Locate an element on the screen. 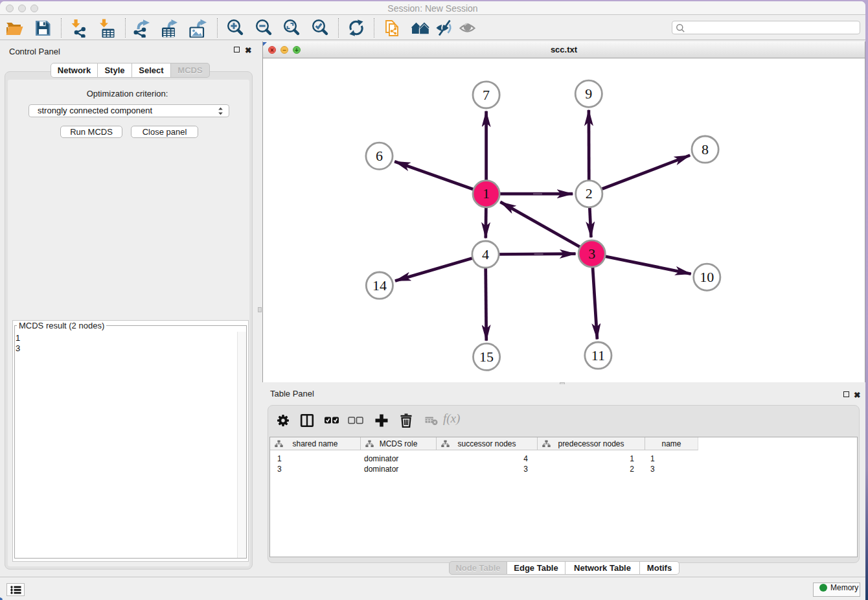 The height and width of the screenshot is (600, 868). svg-text: 10 is located at coordinates (707, 277).